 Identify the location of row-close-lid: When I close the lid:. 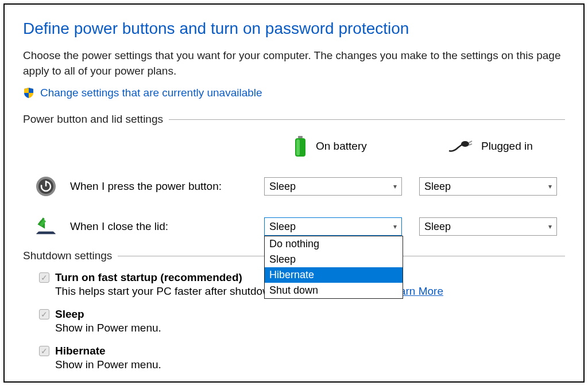
(149, 227).